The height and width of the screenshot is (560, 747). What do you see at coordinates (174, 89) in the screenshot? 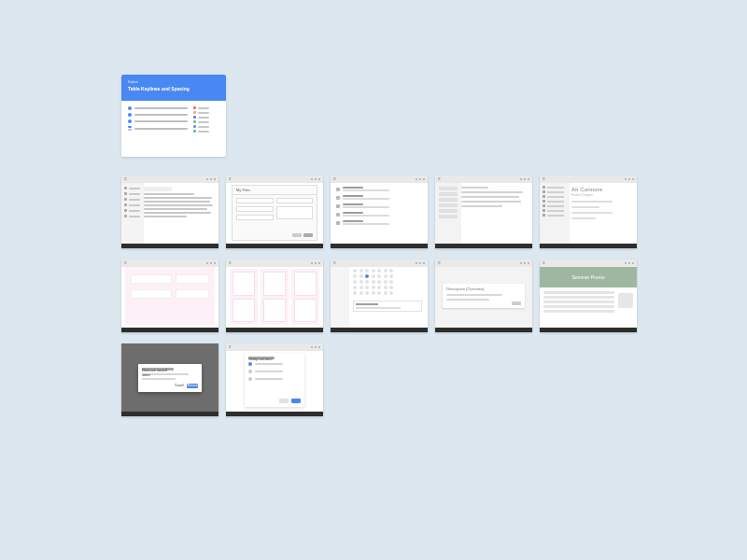
I see `hero-title: Table Keylines and Spacing` at bounding box center [174, 89].